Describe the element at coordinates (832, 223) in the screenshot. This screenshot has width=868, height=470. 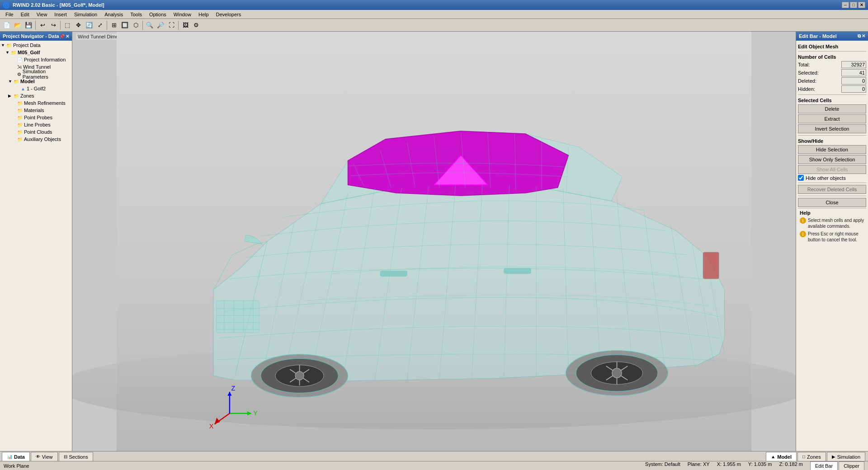
I see `help-item-1: i Select mesh cells and apply available …` at that location.